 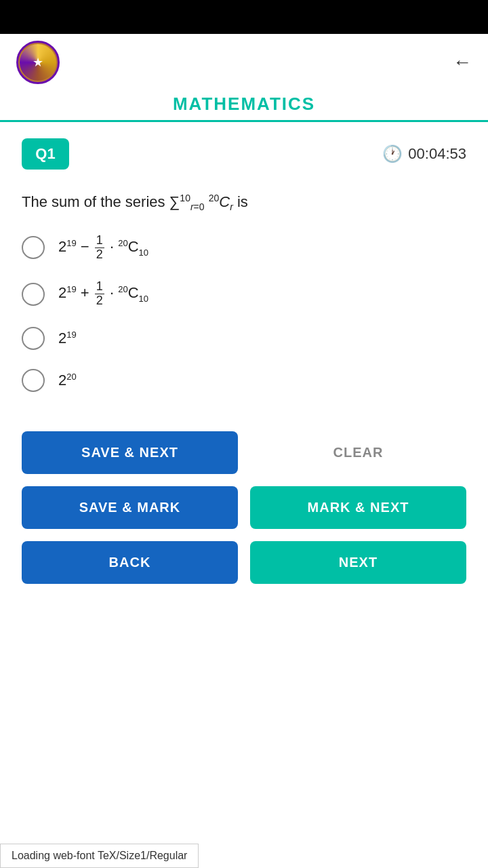 I want to click on option-a: 219 − 12 · 20C10, so click(x=244, y=248).